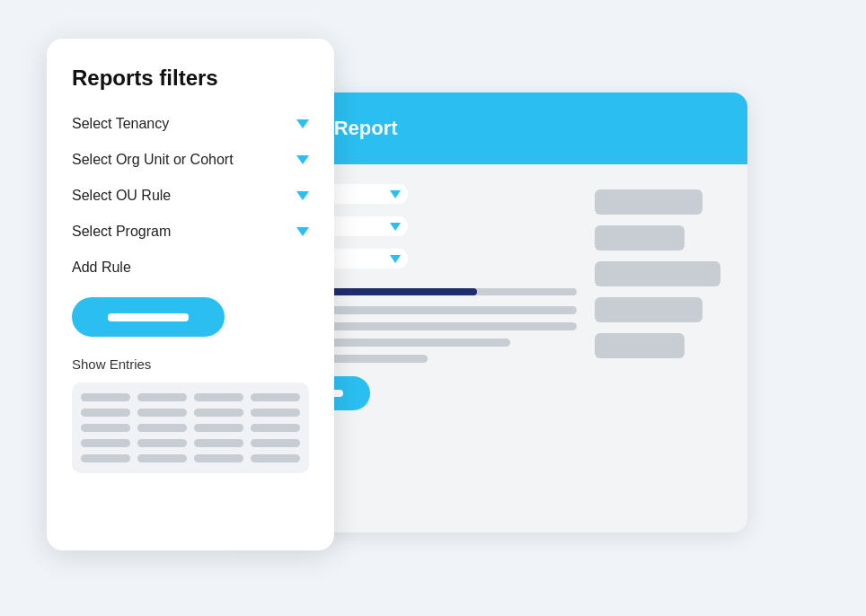 This screenshot has height=616, width=866. What do you see at coordinates (190, 78) in the screenshot?
I see `filters-title: Reports filters` at bounding box center [190, 78].